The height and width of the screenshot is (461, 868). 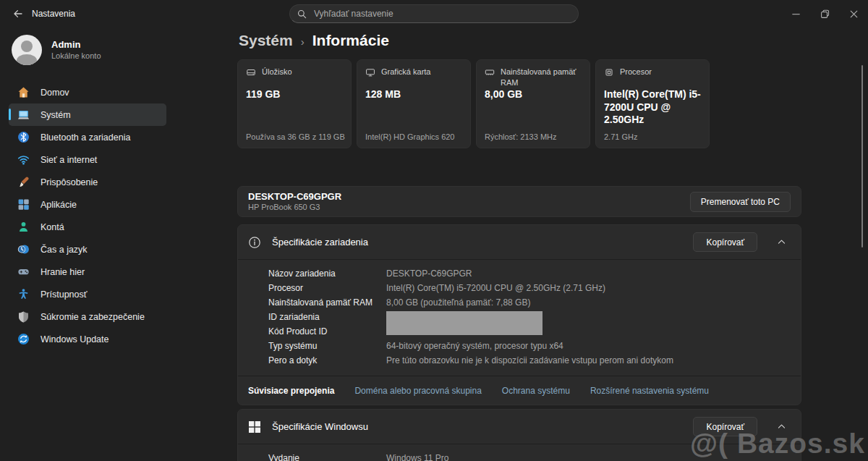 What do you see at coordinates (434, 14) in the screenshot?
I see `titlebar: Nastavenia` at bounding box center [434, 14].